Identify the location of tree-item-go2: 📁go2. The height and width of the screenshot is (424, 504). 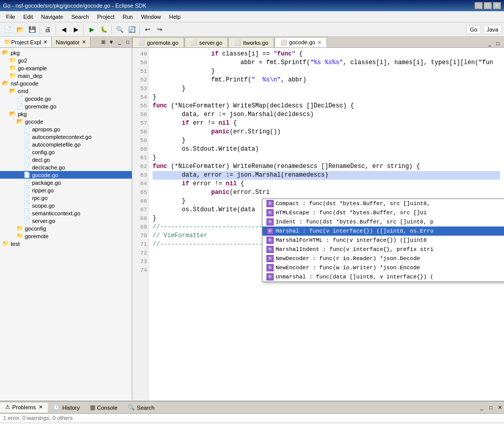
(66, 60).